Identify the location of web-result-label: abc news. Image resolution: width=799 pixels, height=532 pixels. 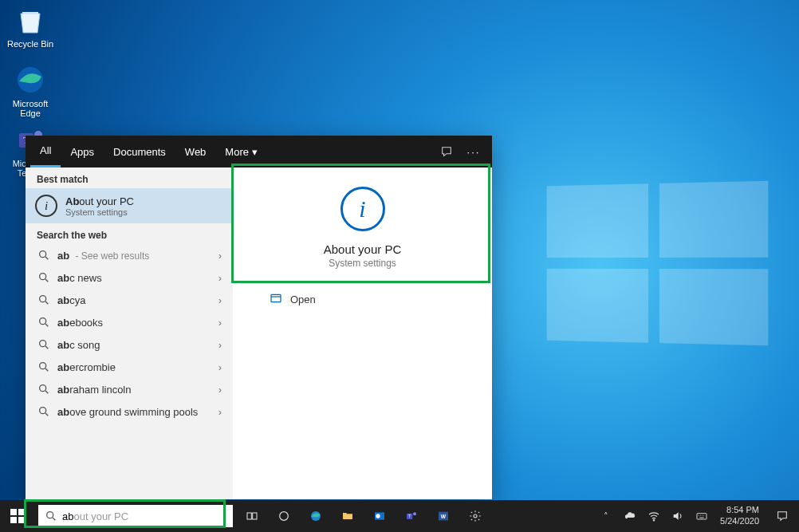
(135, 278).